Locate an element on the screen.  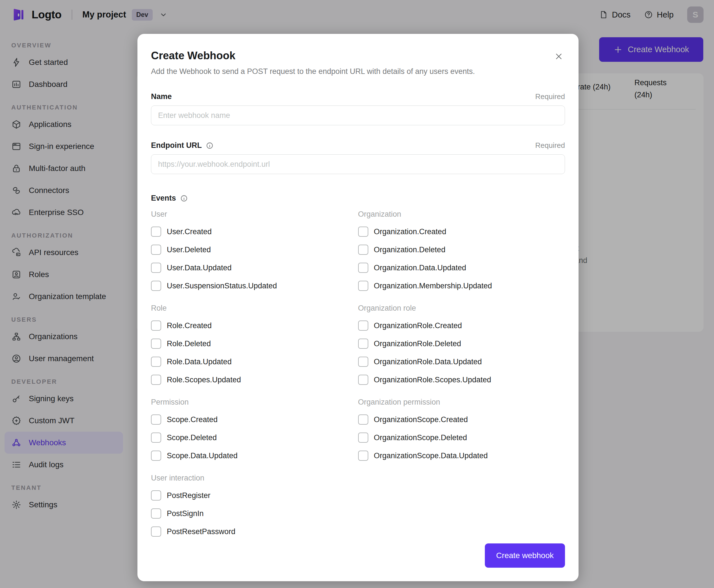
event-option-label: Organization.Created is located at coordinates (410, 232).